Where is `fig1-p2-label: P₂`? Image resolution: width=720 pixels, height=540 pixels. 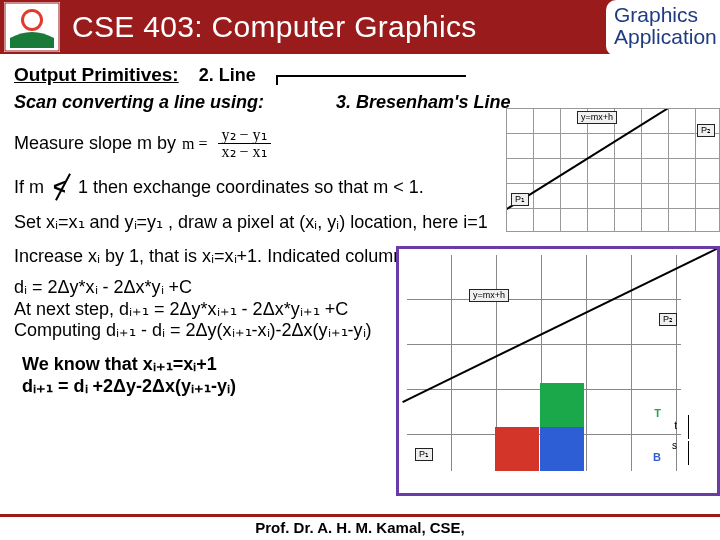
fig1-p2-label: P₂ is located at coordinates (706, 130).